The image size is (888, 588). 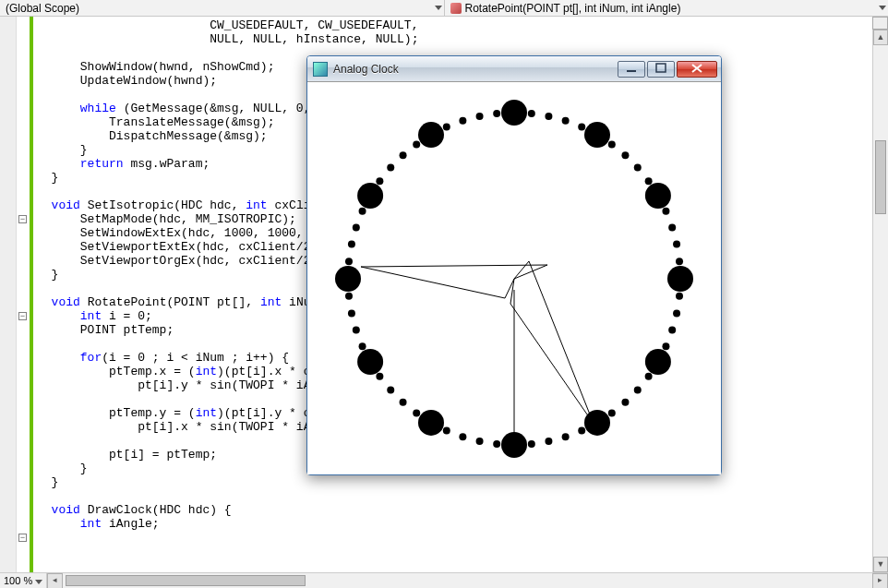 I want to click on minute-hand, so click(x=454, y=282).